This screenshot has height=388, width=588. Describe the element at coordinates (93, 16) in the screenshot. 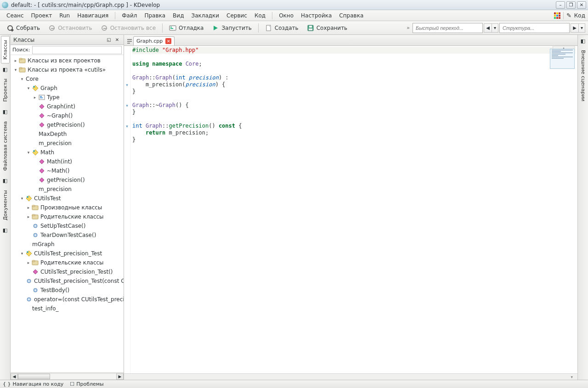

I see `menu-navigation: Навигация` at that location.